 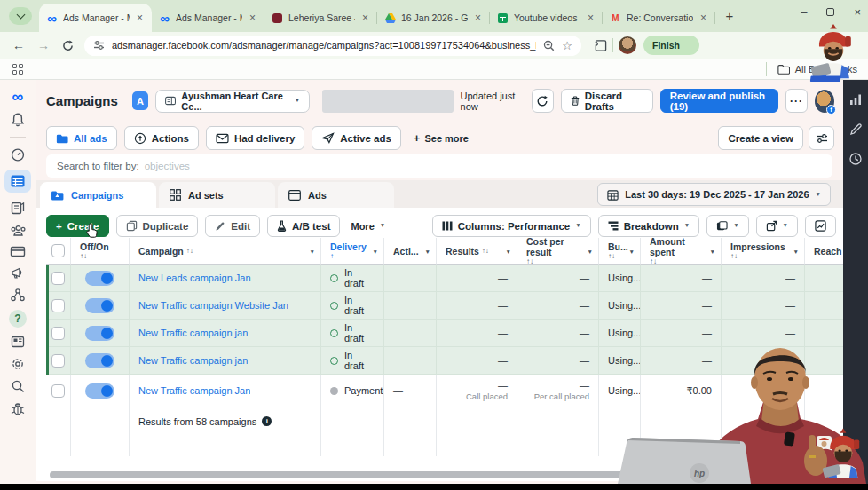 I want to click on view-settings-button, so click(x=822, y=138).